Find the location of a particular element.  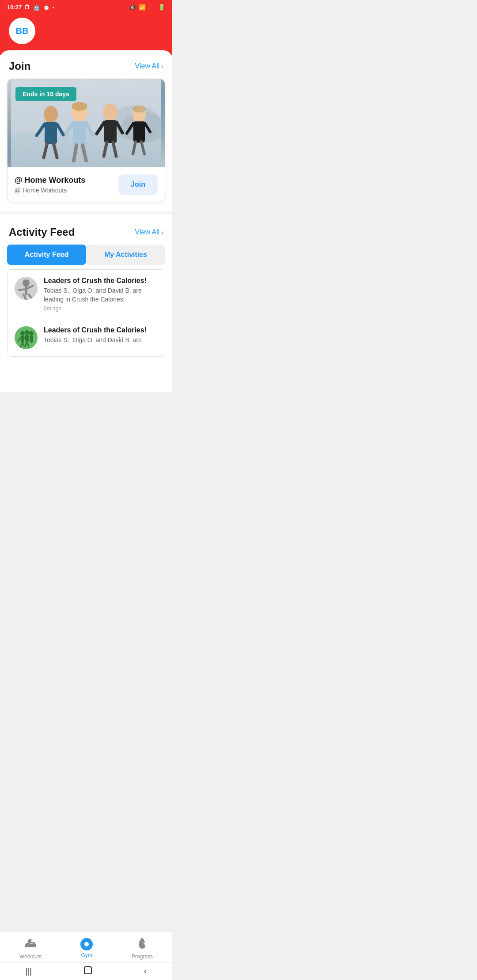

activity-feed-view-all-link: View All › is located at coordinates (149, 232).